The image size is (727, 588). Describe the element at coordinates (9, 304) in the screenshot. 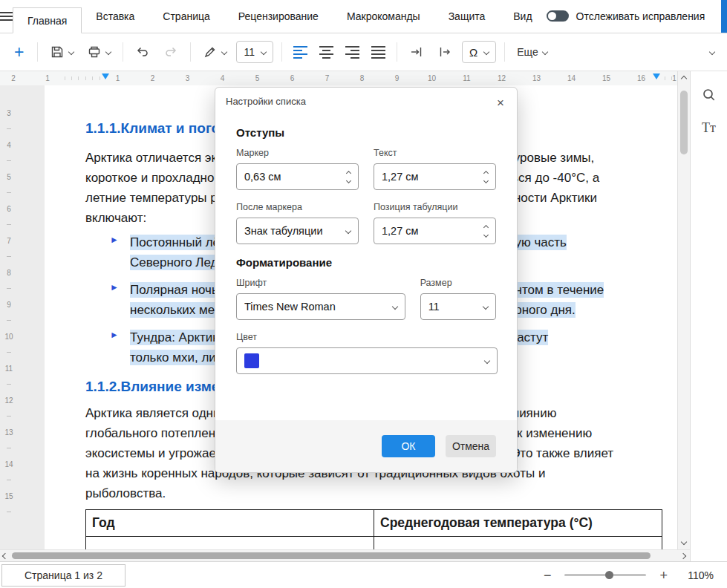

I see `vertical-ruler: 3456789101112131415` at that location.